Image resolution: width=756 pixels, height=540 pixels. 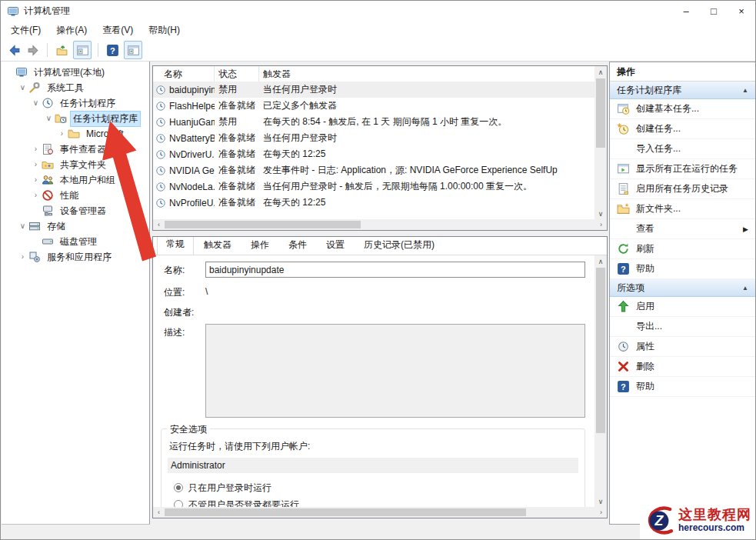 I want to click on column-header-2: 状态, so click(x=237, y=74).